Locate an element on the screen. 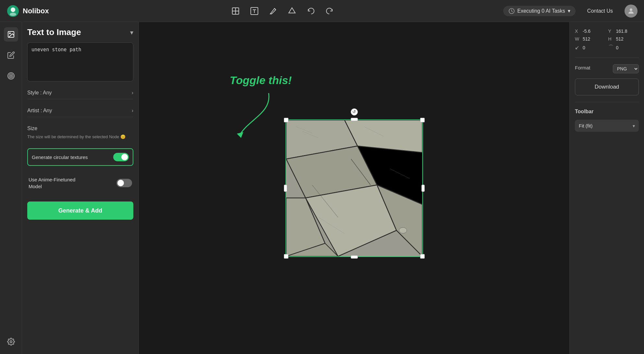  draw-tool-button is located at coordinates (273, 11).